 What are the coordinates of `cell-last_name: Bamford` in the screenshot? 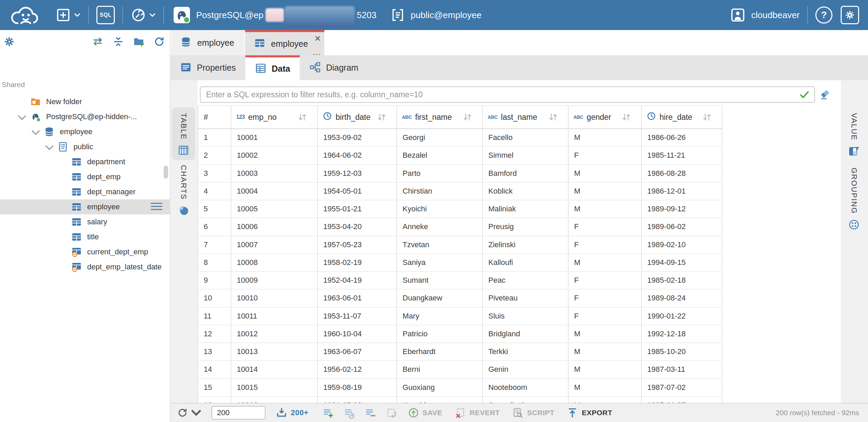 It's located at (526, 173).